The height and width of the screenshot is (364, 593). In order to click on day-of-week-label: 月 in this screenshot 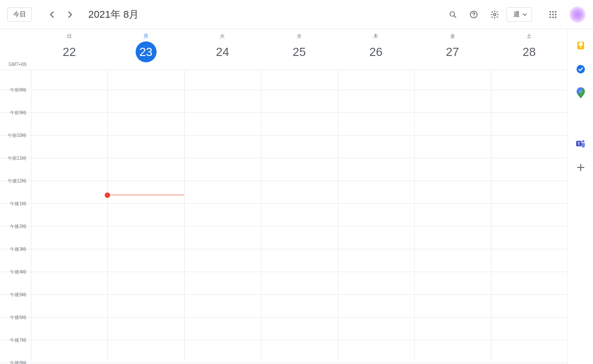, I will do `click(146, 36)`.